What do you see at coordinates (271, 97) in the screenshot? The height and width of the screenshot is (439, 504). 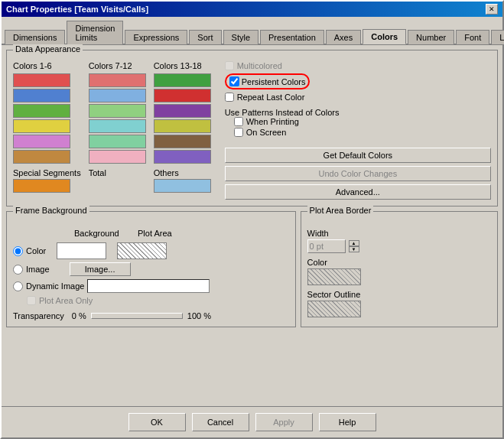 I see `repeat-last-color-label: Repeat Last Color` at bounding box center [271, 97].